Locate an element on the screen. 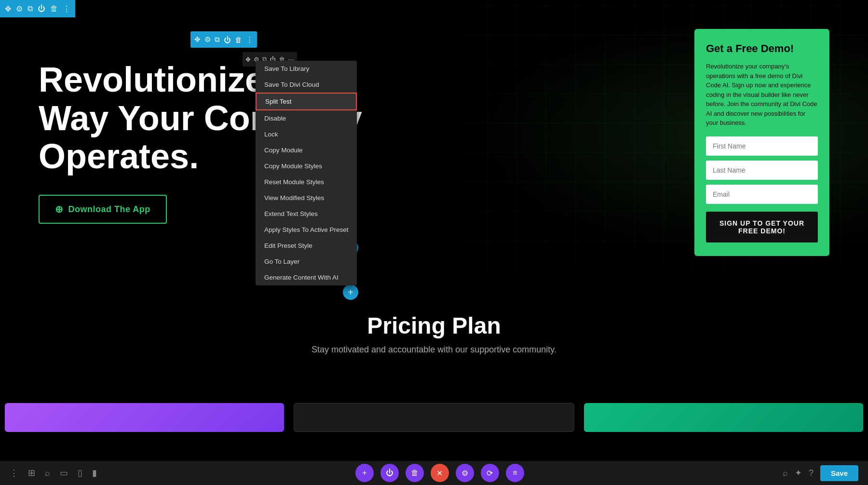  power-button: ⏻ is located at coordinates (390, 473).